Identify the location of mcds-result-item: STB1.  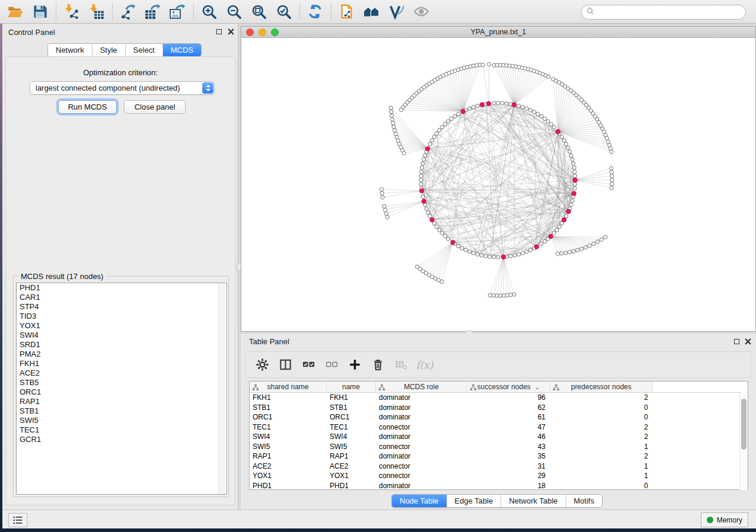
(122, 411).